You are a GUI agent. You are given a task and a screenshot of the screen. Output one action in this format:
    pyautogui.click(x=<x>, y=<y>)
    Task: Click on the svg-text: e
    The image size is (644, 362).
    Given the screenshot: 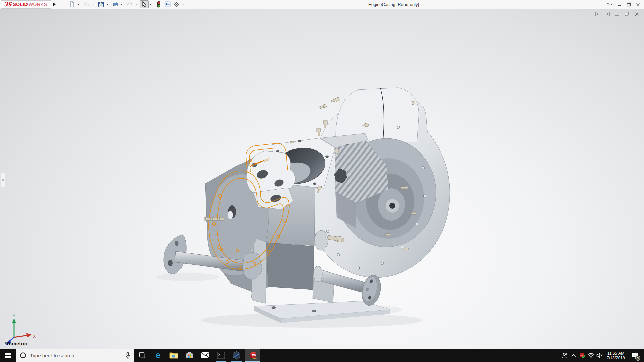 What is the action you would take?
    pyautogui.click(x=158, y=355)
    